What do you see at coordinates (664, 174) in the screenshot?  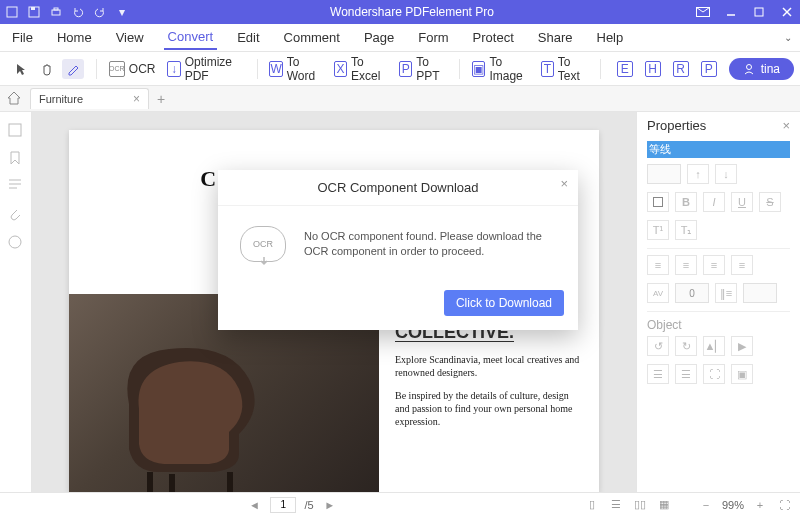 I see `font-size-input` at bounding box center [664, 174].